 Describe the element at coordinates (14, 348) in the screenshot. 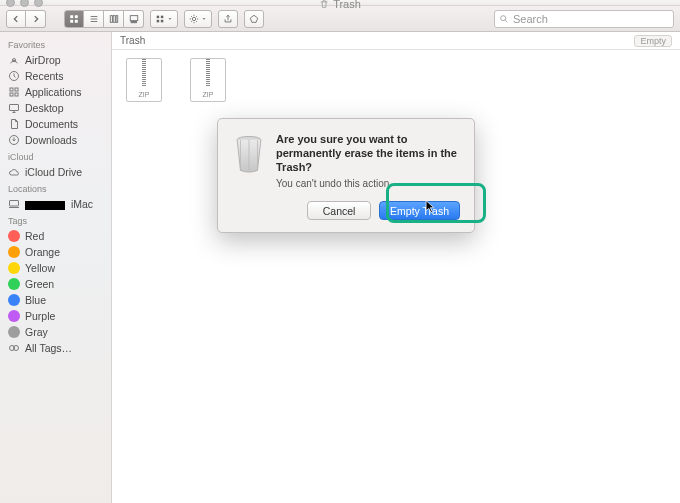

I see `alltags-icon` at that location.